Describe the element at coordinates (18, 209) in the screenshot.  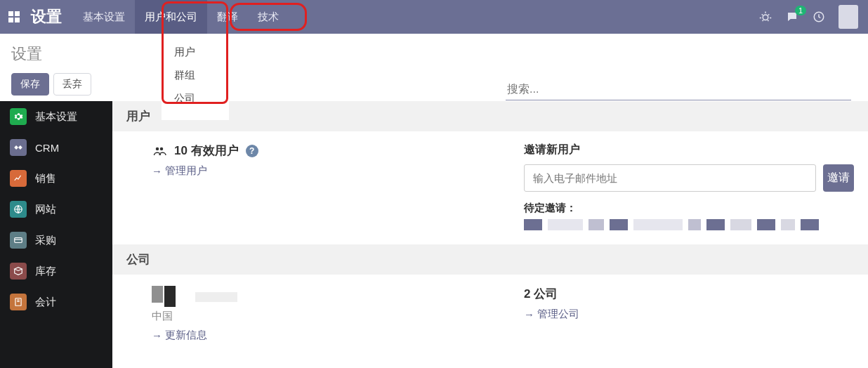
I see `globe-icon` at that location.